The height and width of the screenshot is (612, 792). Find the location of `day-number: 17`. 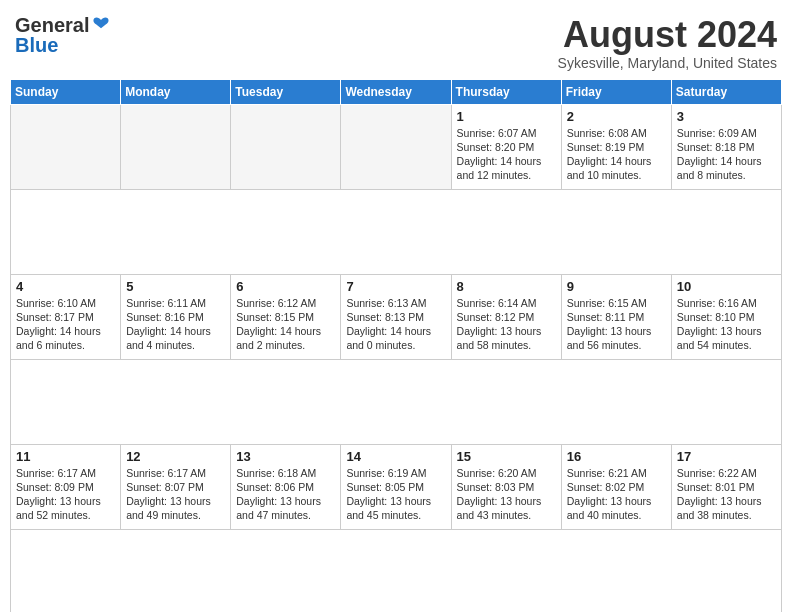

day-number: 17 is located at coordinates (726, 456).